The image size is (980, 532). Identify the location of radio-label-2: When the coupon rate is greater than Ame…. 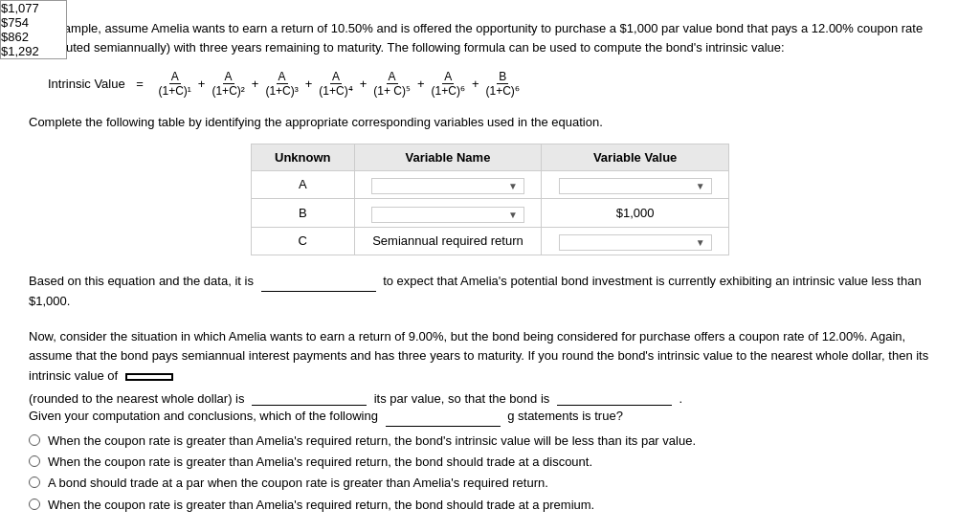
(320, 462).